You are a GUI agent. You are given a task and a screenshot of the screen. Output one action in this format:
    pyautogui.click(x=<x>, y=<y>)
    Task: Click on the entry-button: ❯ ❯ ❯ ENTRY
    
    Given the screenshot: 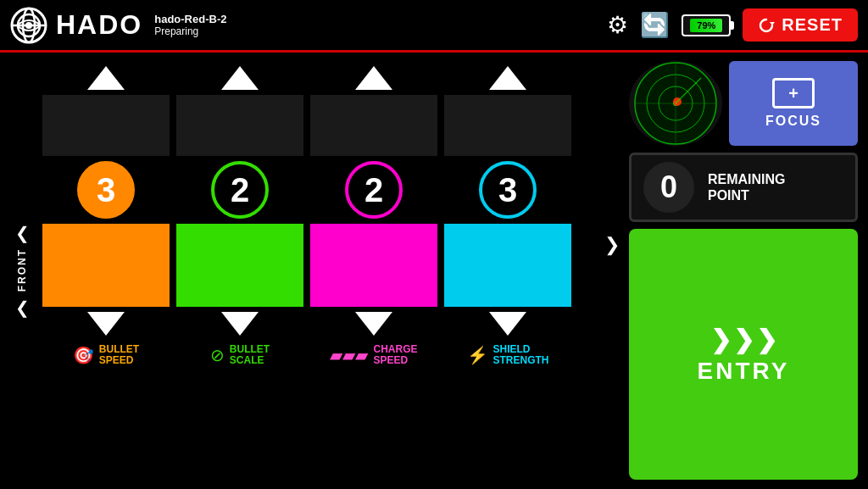 What is the action you would take?
    pyautogui.click(x=743, y=354)
    